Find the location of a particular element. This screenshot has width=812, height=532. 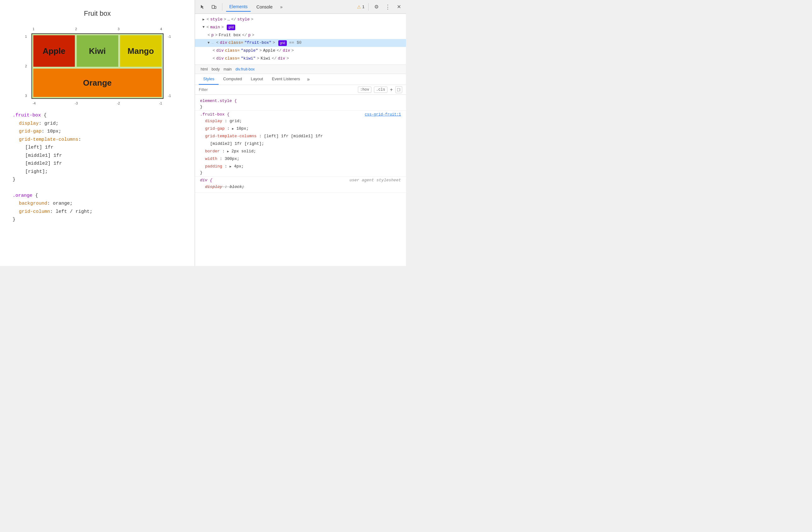

hov-button: :hov is located at coordinates (365, 90).